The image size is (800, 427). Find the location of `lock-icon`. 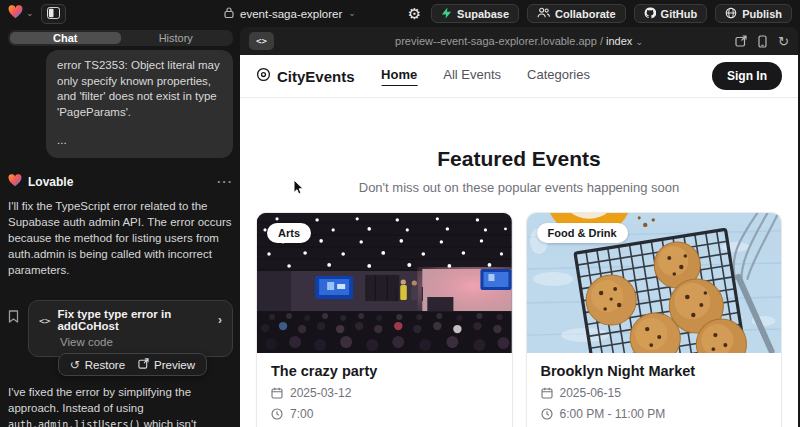

lock-icon is located at coordinates (229, 14).